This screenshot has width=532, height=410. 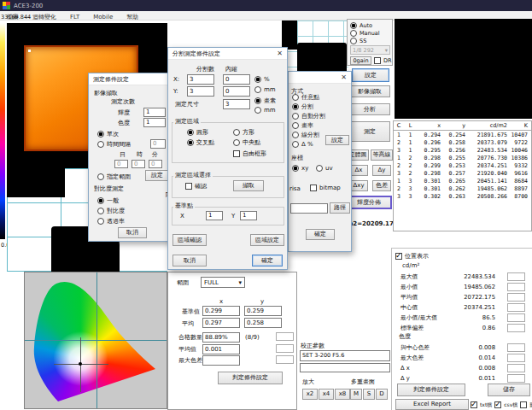 What do you see at coordinates (399, 256) in the screenshot?
I see `position-display-box` at bounding box center [399, 256].